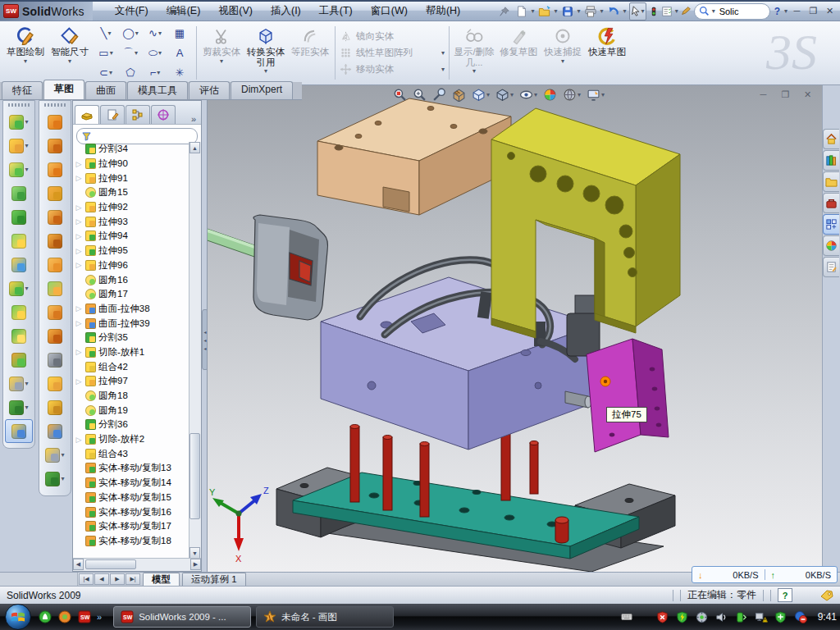 Image resolution: width=840 pixels, height=630 pixels. Describe the element at coordinates (55, 431) in the screenshot. I see `draft-analysis-button` at that location.